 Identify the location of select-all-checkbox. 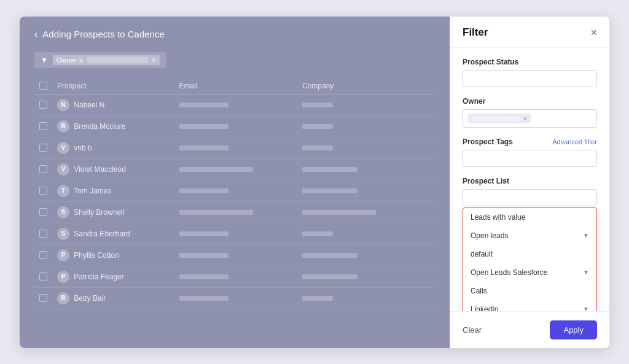
(43, 86).